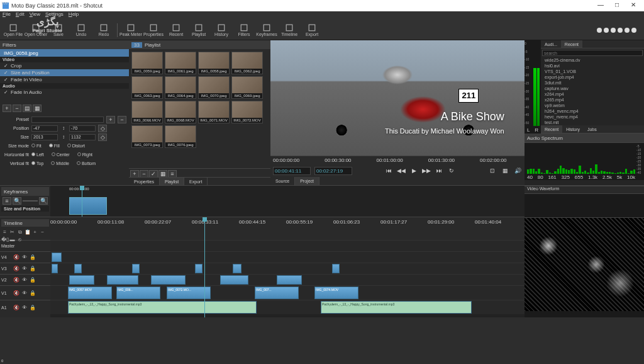  Describe the element at coordinates (214, 63) in the screenshot. I see `playlist-thumbnail: IMG_0058.jpeg` at that location.